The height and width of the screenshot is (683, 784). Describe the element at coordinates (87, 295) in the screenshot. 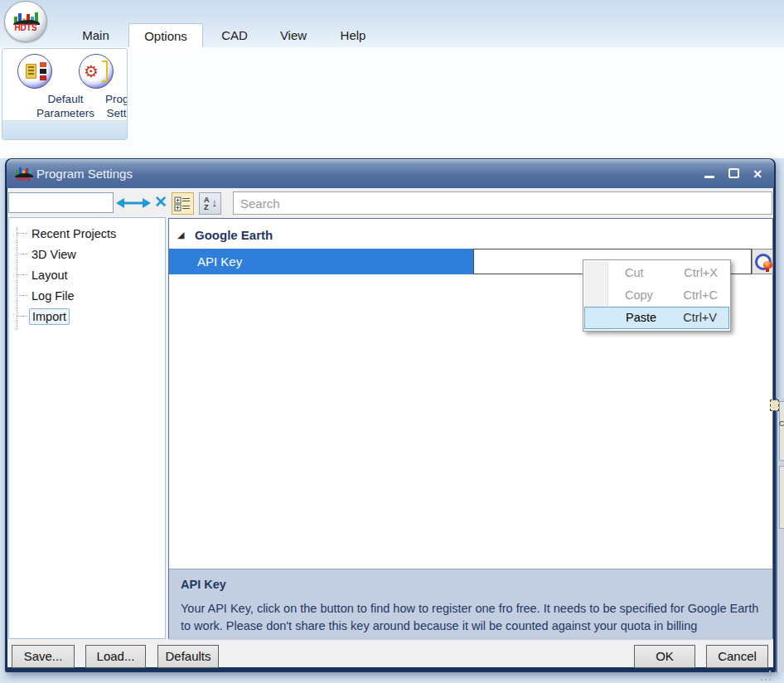

I see `tree-item-log-file: Log File` at that location.